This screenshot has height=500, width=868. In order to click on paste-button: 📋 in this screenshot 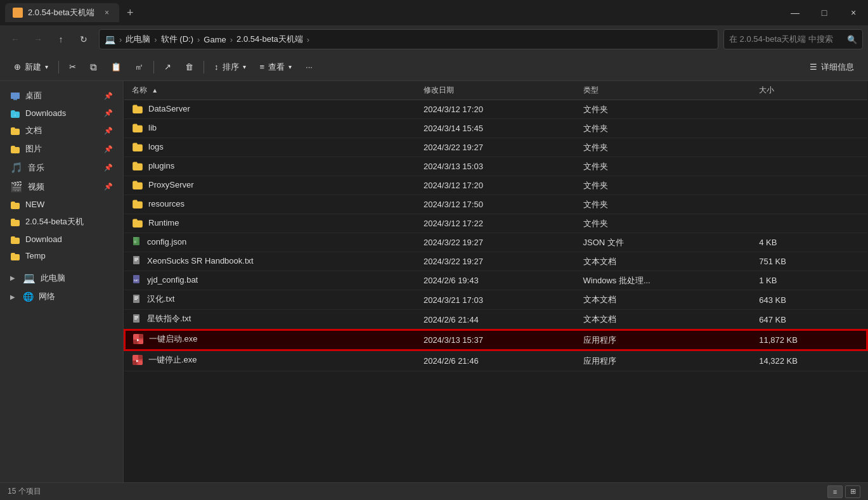, I will do `click(116, 67)`.